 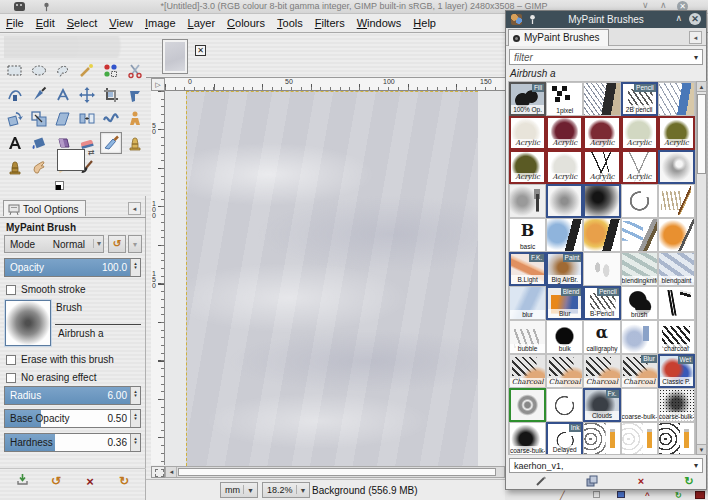 I want to click on tool-mypaint-brush, so click(x=111, y=143).